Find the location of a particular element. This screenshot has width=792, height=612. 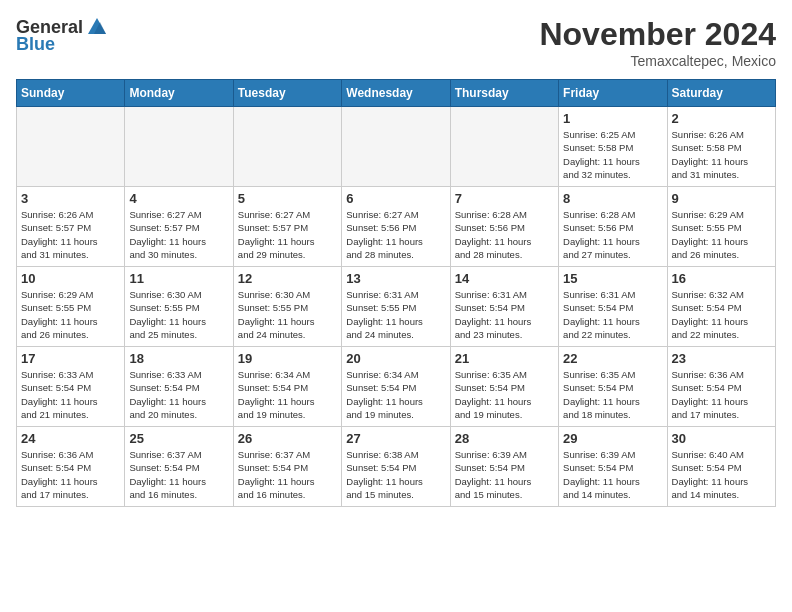

calendar-cell: 30Sunrise: 6:40 AM Sunset: 5:54 PM Dayli… is located at coordinates (721, 467).